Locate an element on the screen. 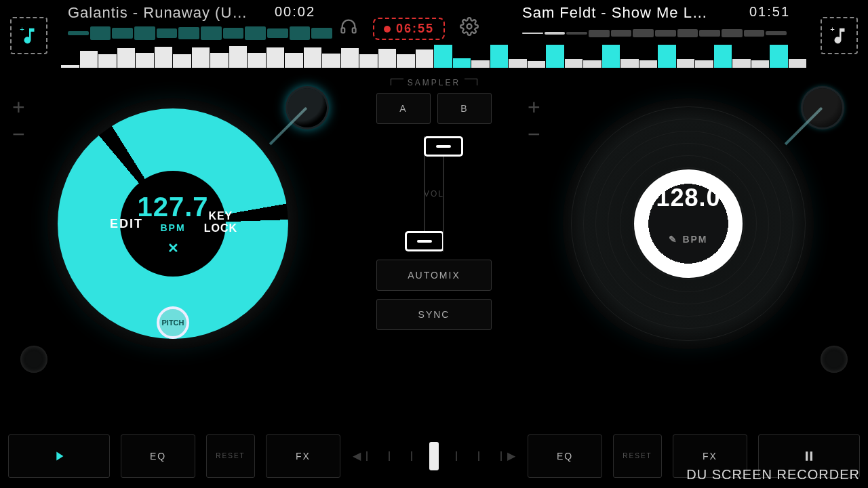 The image size is (868, 488). sampler-b-button: B is located at coordinates (465, 108).